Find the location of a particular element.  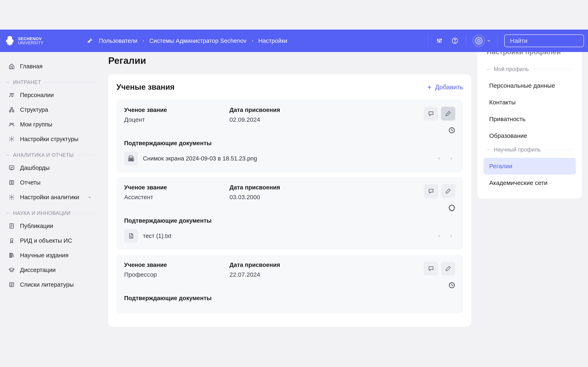

nav-section-header: НАУКА И ИННОВАЦИИ is located at coordinates (50, 213).